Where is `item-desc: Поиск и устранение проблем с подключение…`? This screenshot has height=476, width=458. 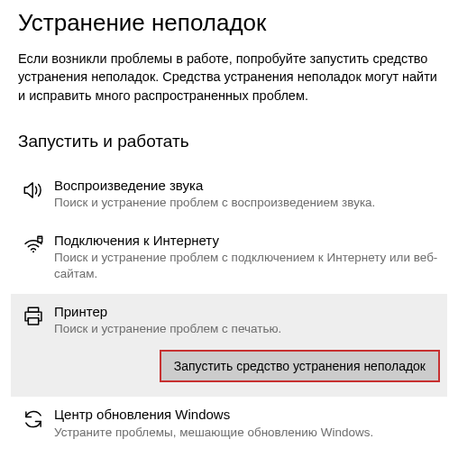
item-desc: Поиск и устранение проблем с подключение… is located at coordinates (247, 266).